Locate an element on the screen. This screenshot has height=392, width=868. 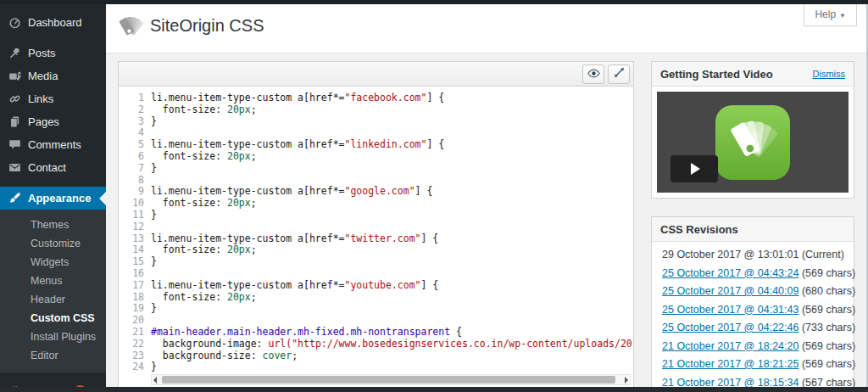
dashboard-icon is located at coordinates (15, 22).